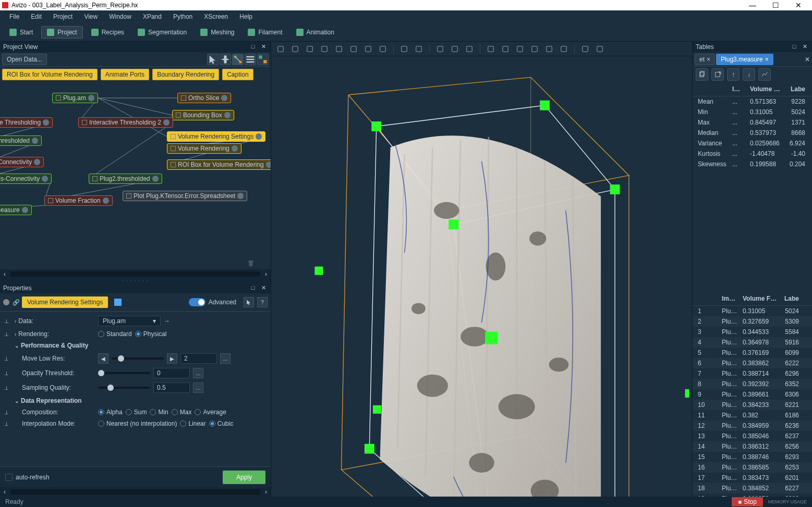  I want to click on settings-icon, so click(263, 59).